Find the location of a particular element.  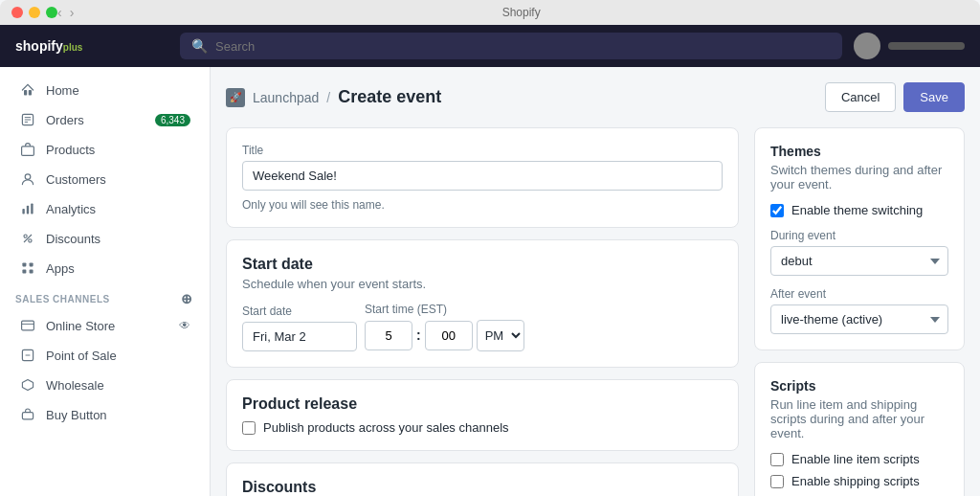

themes-title: Themes is located at coordinates (859, 151).